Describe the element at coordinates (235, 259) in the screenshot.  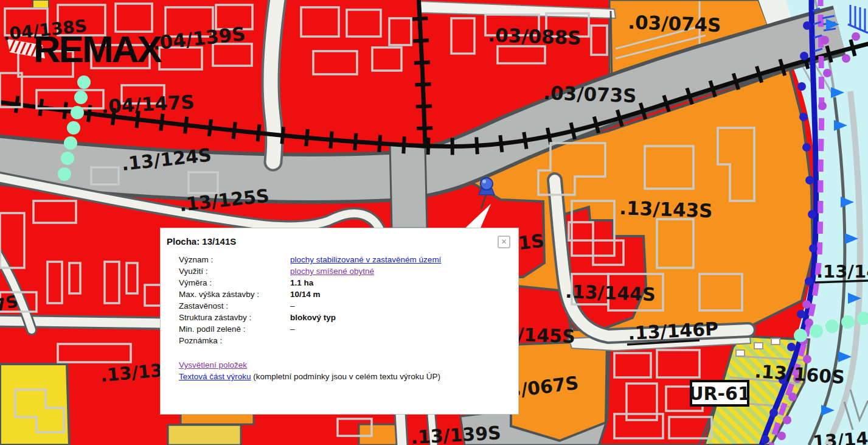
I see `field-label: Význam :` at that location.